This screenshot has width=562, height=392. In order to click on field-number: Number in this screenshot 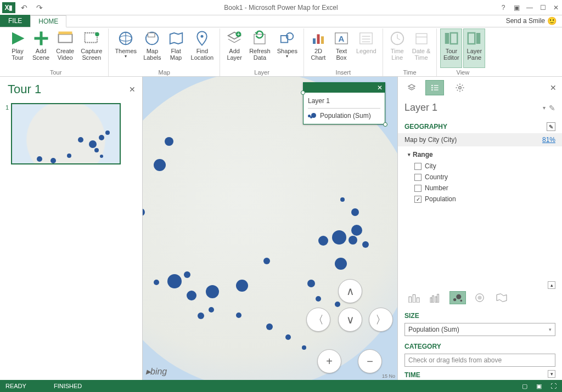, I will do `click(483, 188)`.